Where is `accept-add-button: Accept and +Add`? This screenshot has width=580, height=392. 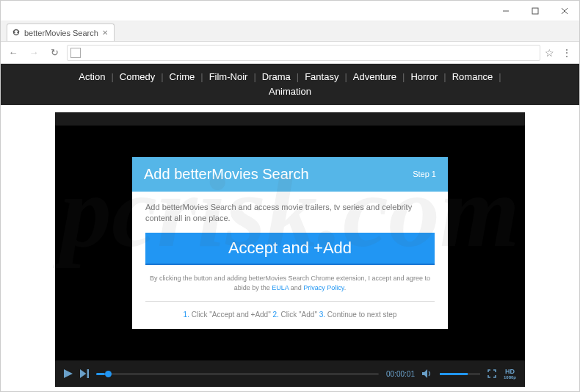
accept-add-button: Accept and +Add is located at coordinates (290, 249).